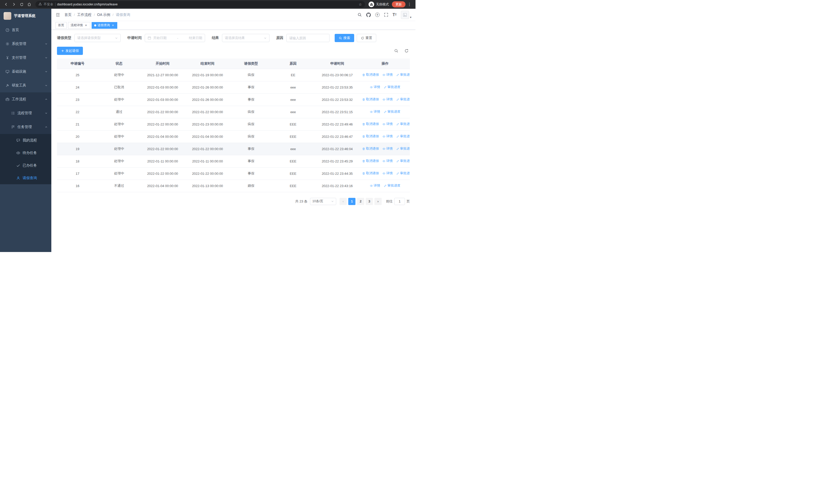  Describe the element at coordinates (26, 153) in the screenshot. I see `sidebar-item-pending-tasks: 待办任务` at that location.